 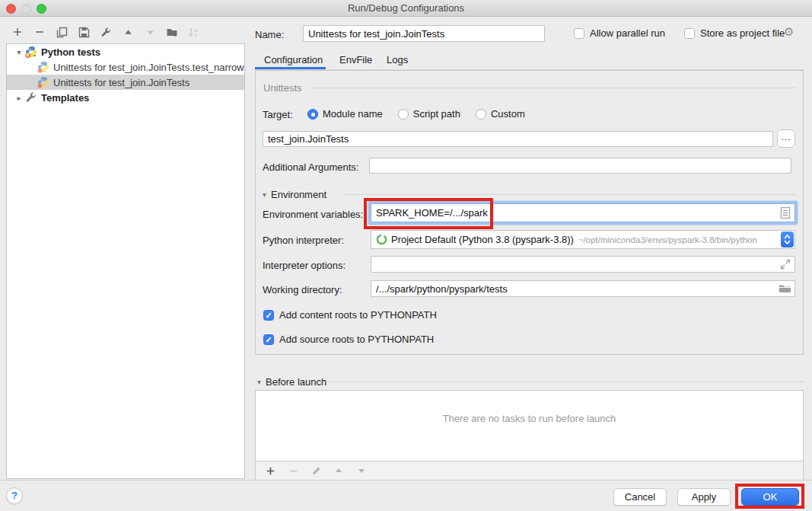 What do you see at coordinates (269, 35) in the screenshot?
I see `name-label: Name:` at bounding box center [269, 35].